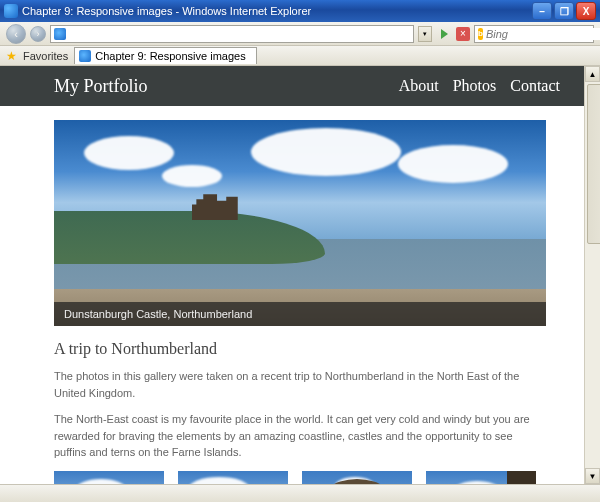 The image size is (600, 502). What do you see at coordinates (300, 34) in the screenshot?
I see `address-toolbar: ‹ › ▾ × b 🔍` at bounding box center [300, 34].